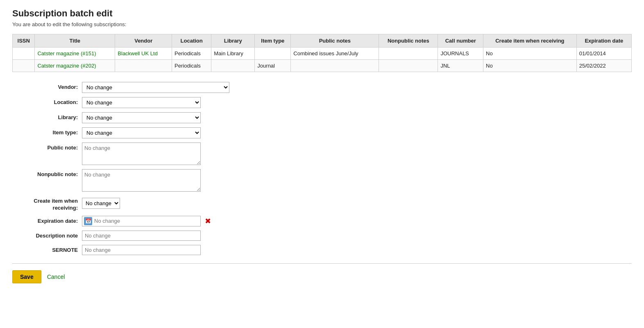  What do you see at coordinates (322, 180) in the screenshot?
I see `nonpublic-note-row: Nonpublic note:` at bounding box center [322, 180].